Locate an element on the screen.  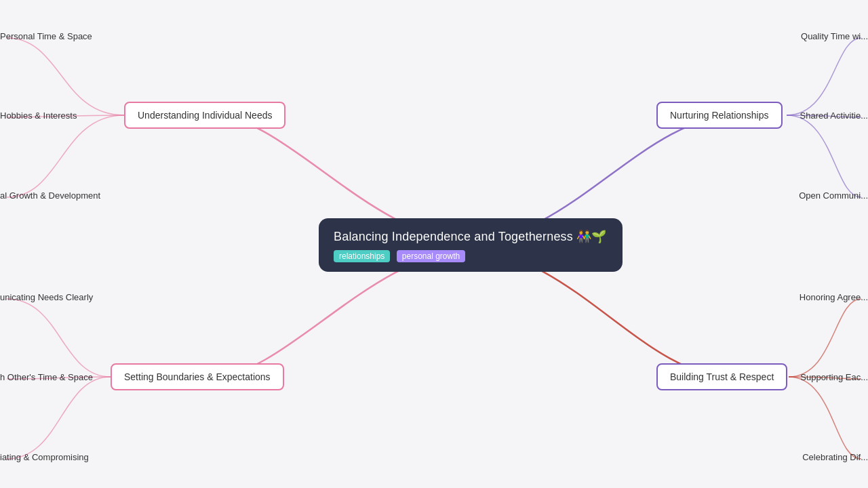
center-node-title: Balancing Independence and Togetherness … is located at coordinates (471, 237).